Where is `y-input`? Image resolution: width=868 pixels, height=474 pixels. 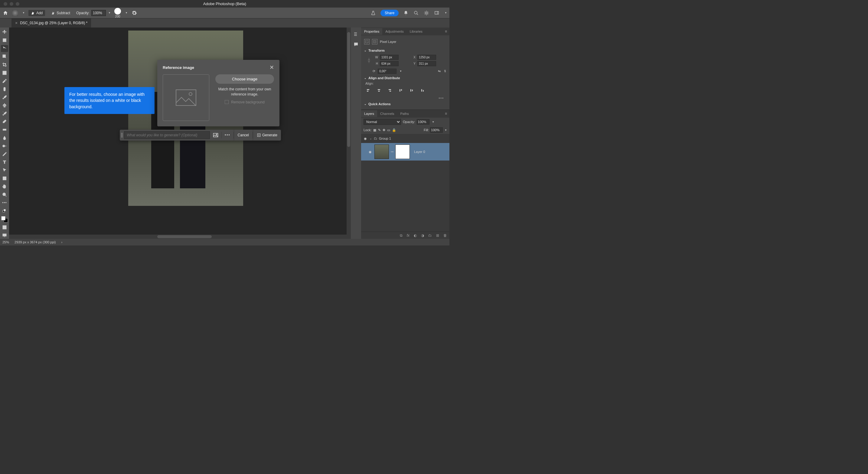
y-input is located at coordinates (427, 64).